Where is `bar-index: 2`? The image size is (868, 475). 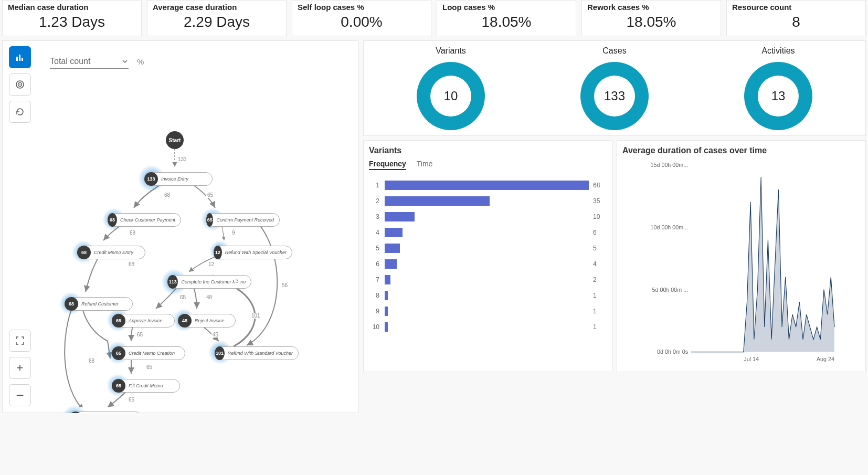
bar-index: 2 is located at coordinates (374, 201).